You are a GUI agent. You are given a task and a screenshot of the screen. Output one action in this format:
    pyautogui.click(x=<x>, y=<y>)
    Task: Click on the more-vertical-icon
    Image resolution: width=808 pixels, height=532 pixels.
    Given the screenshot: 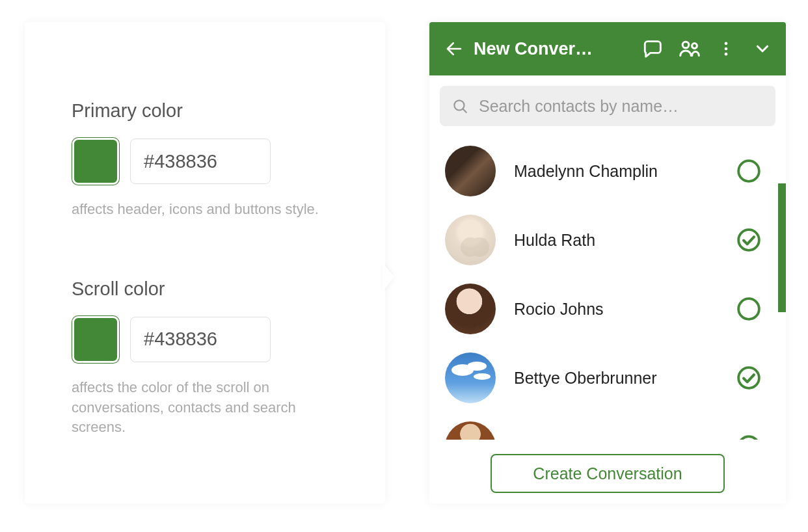 What is the action you would take?
    pyautogui.click(x=726, y=49)
    